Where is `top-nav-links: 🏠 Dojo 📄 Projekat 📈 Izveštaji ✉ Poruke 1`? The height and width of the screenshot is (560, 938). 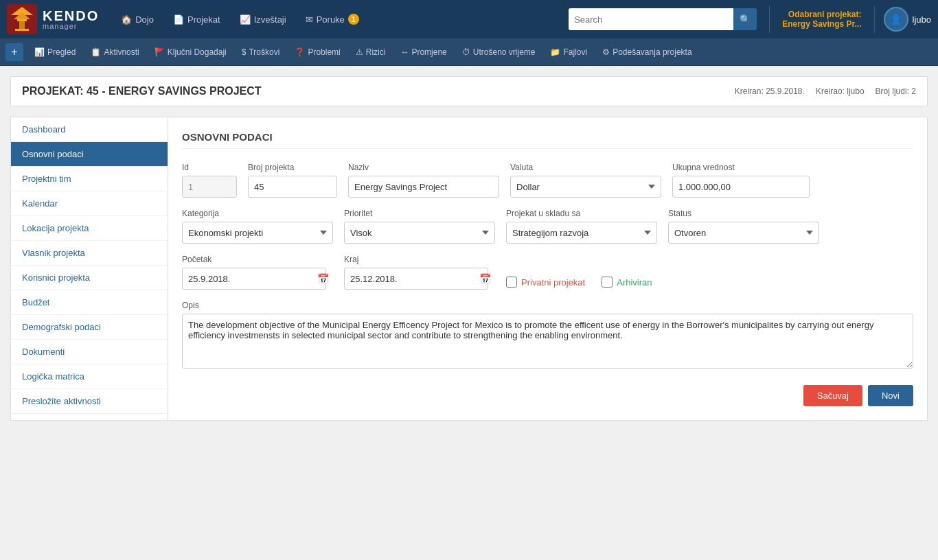
top-nav-links: 🏠 Dojo 📄 Projekat 📈 Izveštaji ✉ Poruke 1 is located at coordinates (337, 19).